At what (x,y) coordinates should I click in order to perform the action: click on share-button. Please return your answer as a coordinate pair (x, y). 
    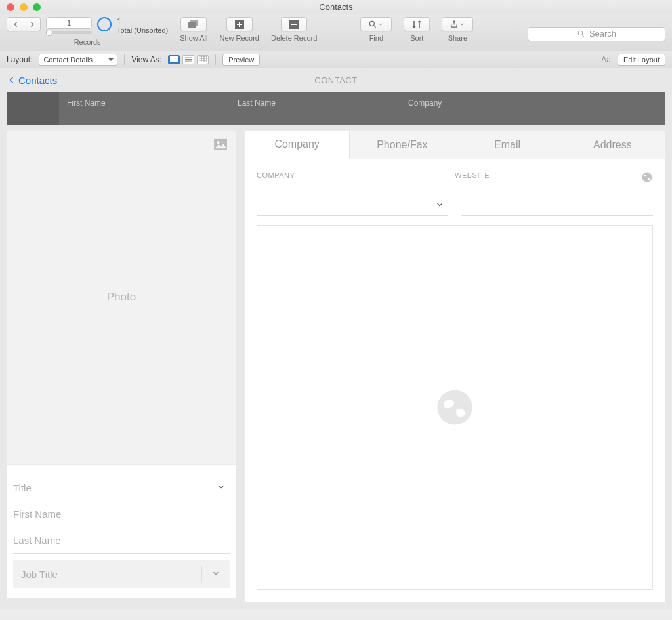
    Looking at the image, I should click on (457, 24).